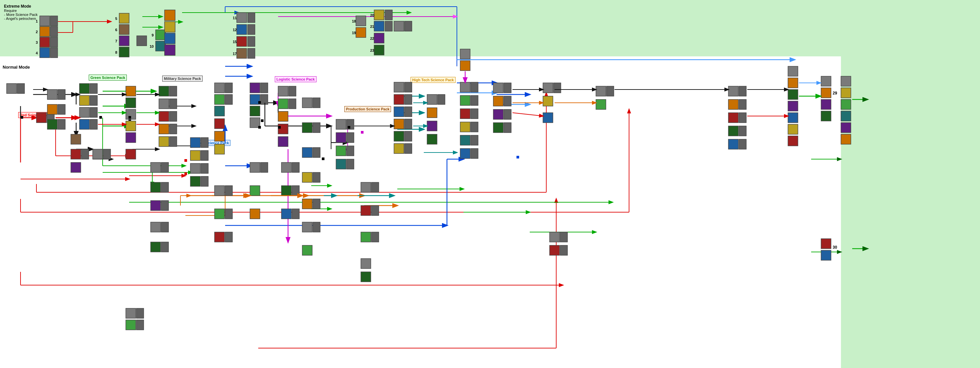 This screenshot has height=368, width=980. Describe the element at coordinates (21, 14) in the screenshot. I see `req-1: - More Science Pack` at that location.